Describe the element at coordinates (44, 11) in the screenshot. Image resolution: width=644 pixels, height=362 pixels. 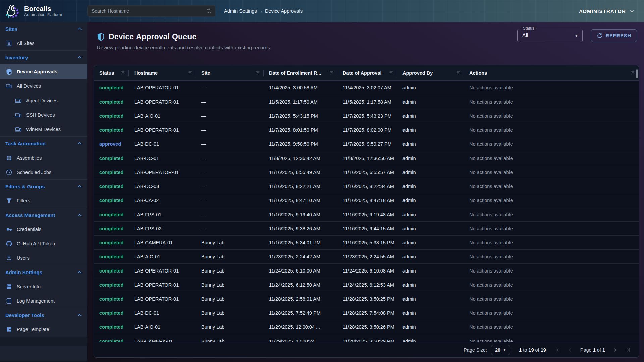
I see `brand: Borealis Automation Platform` at that location.